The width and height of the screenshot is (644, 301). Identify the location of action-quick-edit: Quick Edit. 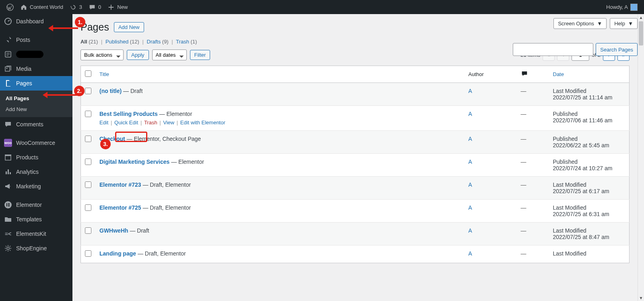
(126, 122).